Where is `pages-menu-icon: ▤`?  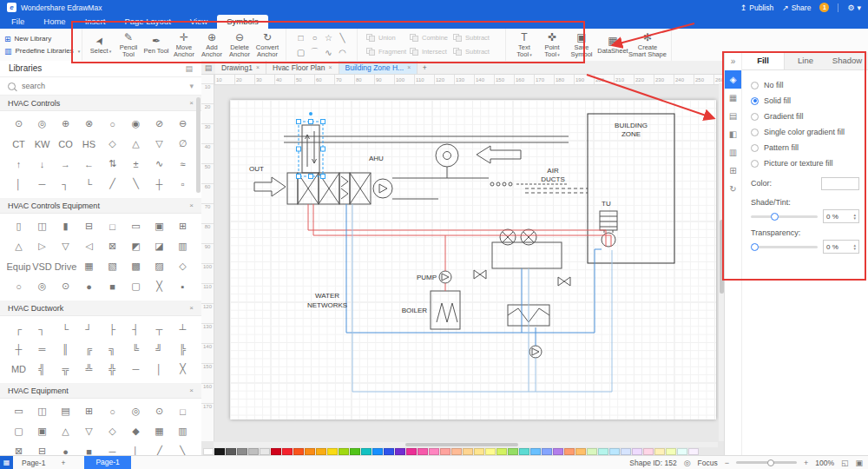 pages-menu-icon: ▤ is located at coordinates (208, 68).